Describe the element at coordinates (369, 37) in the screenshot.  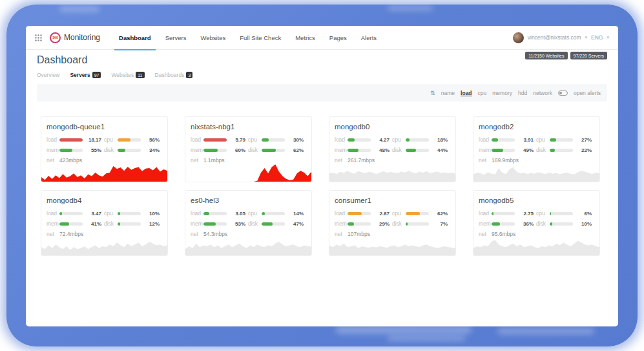
I see `nav-item-alerts: Alerts` at that location.